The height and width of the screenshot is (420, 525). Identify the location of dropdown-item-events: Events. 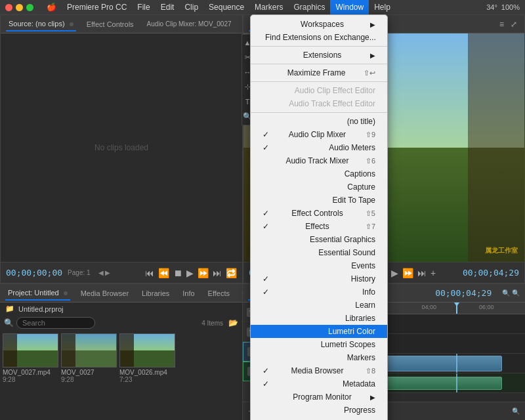
(319, 266).